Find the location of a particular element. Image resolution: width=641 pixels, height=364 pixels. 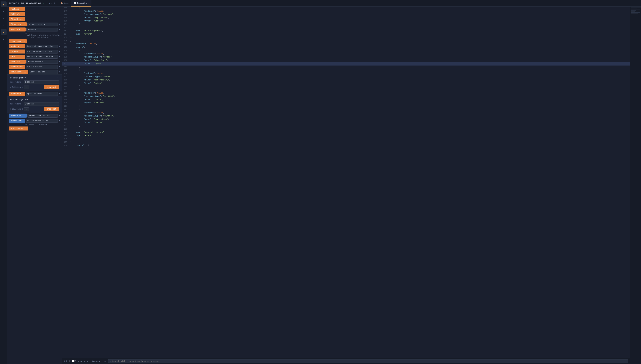

setExcha-input is located at coordinates (42, 62).